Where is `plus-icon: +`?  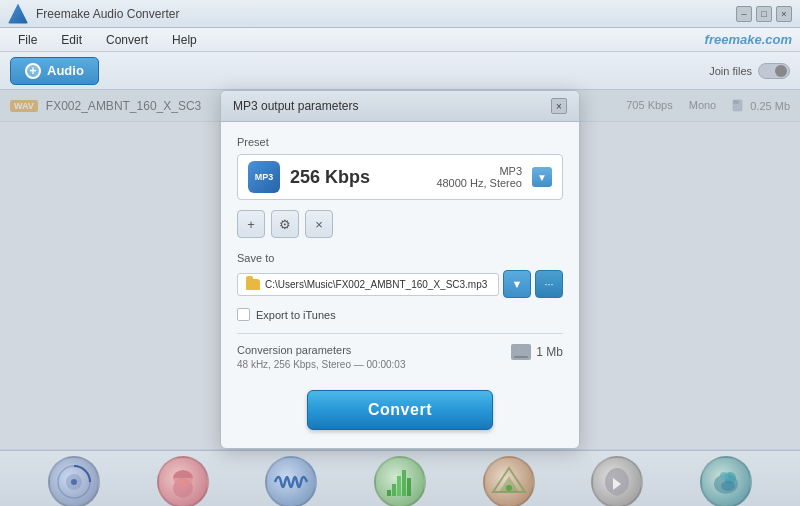 plus-icon: + is located at coordinates (33, 71).